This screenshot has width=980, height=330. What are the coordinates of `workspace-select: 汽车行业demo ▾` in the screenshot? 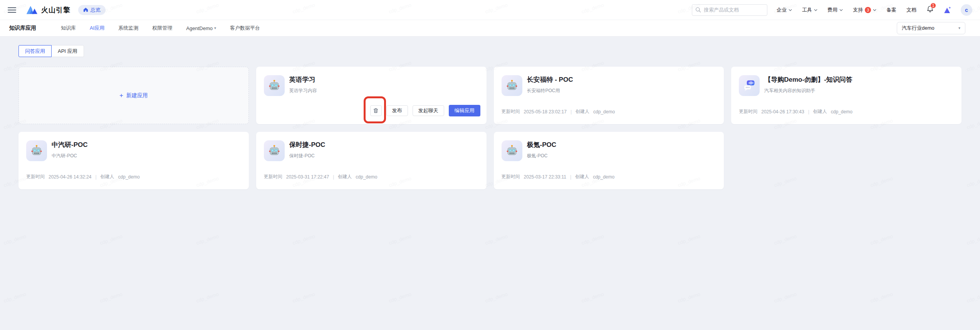 It's located at (931, 28).